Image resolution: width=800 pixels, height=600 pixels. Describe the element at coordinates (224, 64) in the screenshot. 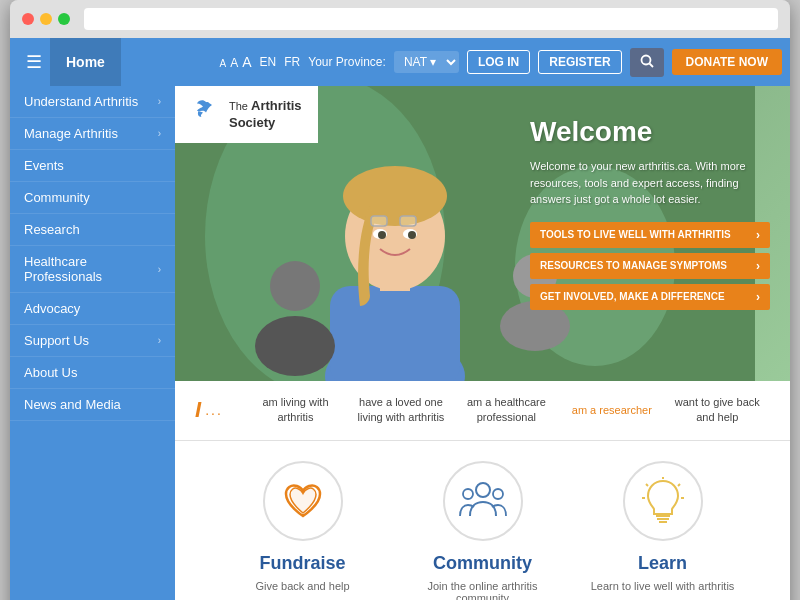

I see `font-small: A` at that location.